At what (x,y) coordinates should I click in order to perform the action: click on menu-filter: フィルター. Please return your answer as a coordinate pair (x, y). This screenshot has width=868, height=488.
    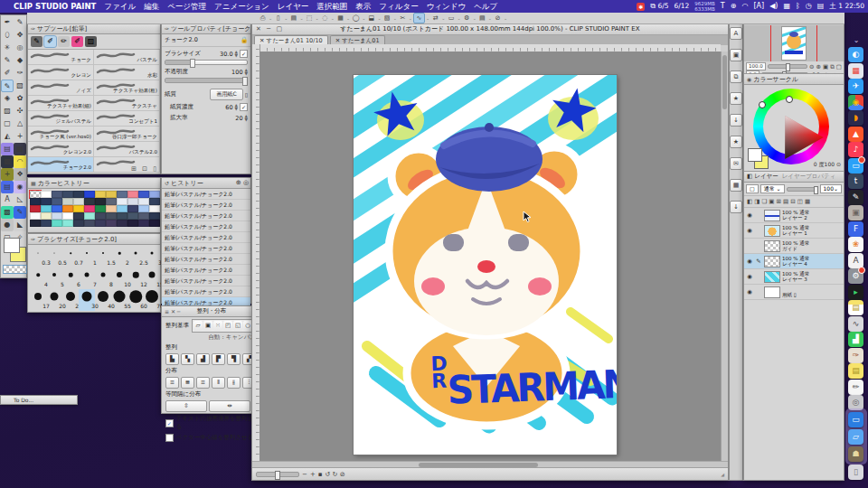
    Looking at the image, I should click on (398, 6).